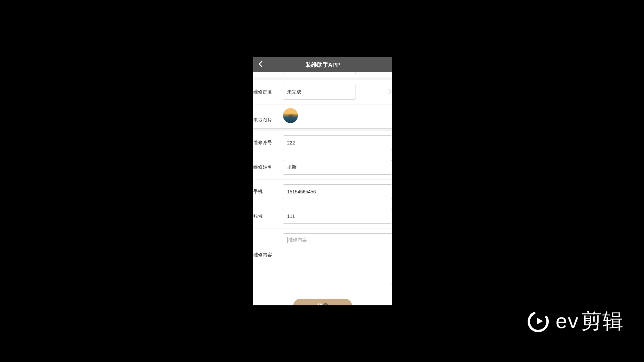 The image size is (644, 362). I want to click on row-repair-name: 维修姓名 里斯, so click(323, 167).